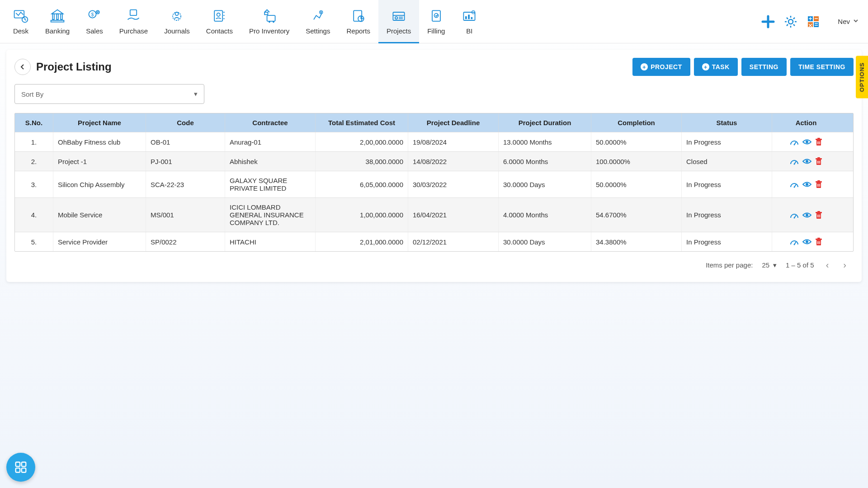 The width and height of the screenshot is (868, 488). What do you see at coordinates (469, 31) in the screenshot?
I see `nav-label: BI` at bounding box center [469, 31].